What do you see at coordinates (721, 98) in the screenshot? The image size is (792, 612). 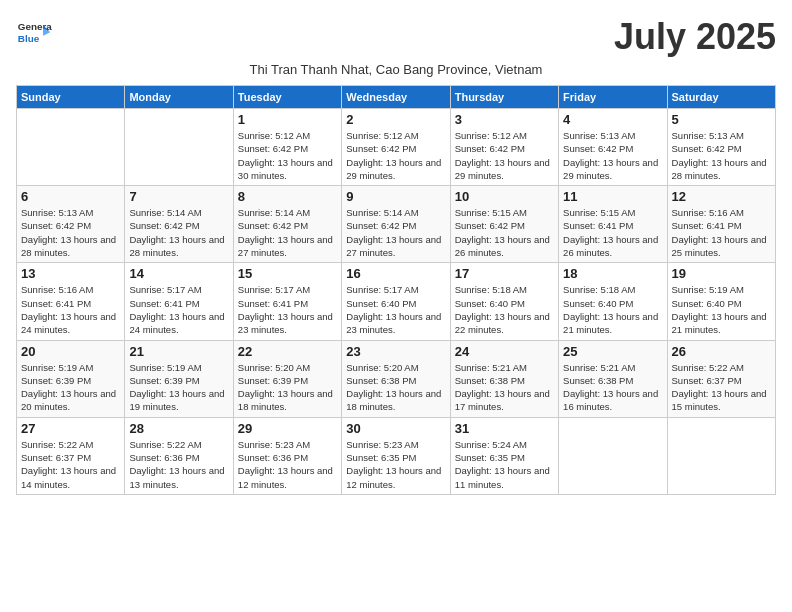 I see `weekday-header-saturday: Saturday` at bounding box center [721, 98].